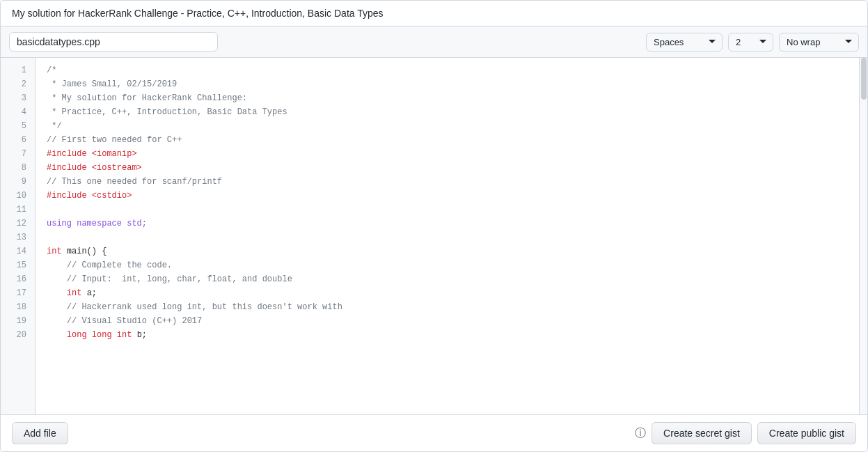  I want to click on code-line-20: long long int b;, so click(447, 335).